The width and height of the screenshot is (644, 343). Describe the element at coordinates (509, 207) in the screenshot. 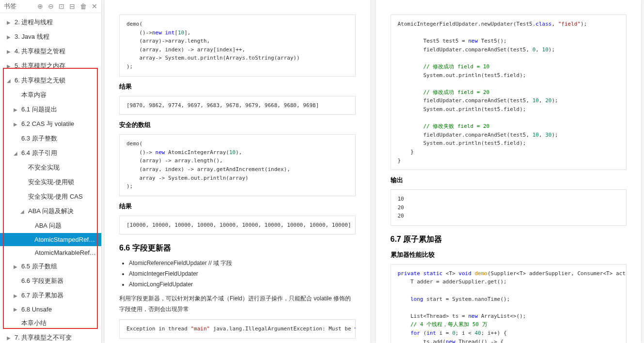

I see `output-values: 10 20 20` at that location.